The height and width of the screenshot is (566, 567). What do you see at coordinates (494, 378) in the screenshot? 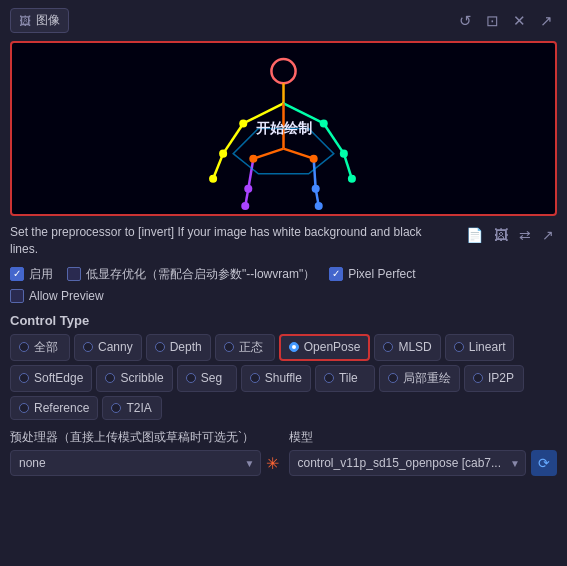
I see `ctrl-ip2p: IP2P` at bounding box center [494, 378].